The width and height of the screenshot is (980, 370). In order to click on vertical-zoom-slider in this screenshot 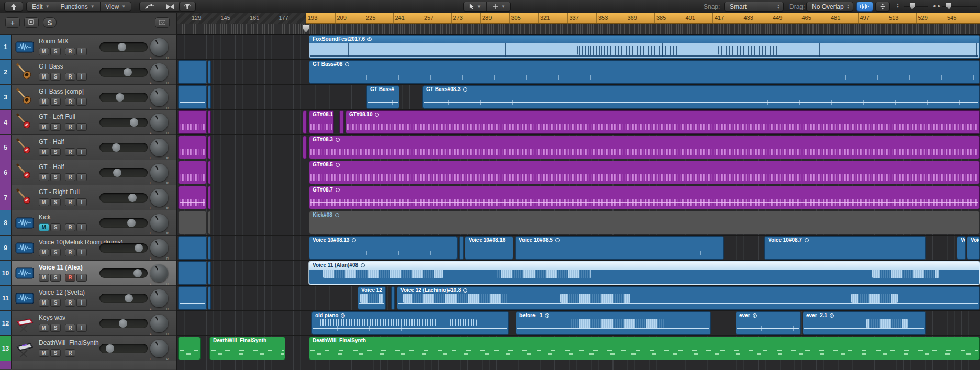, I will do `click(916, 6)`.